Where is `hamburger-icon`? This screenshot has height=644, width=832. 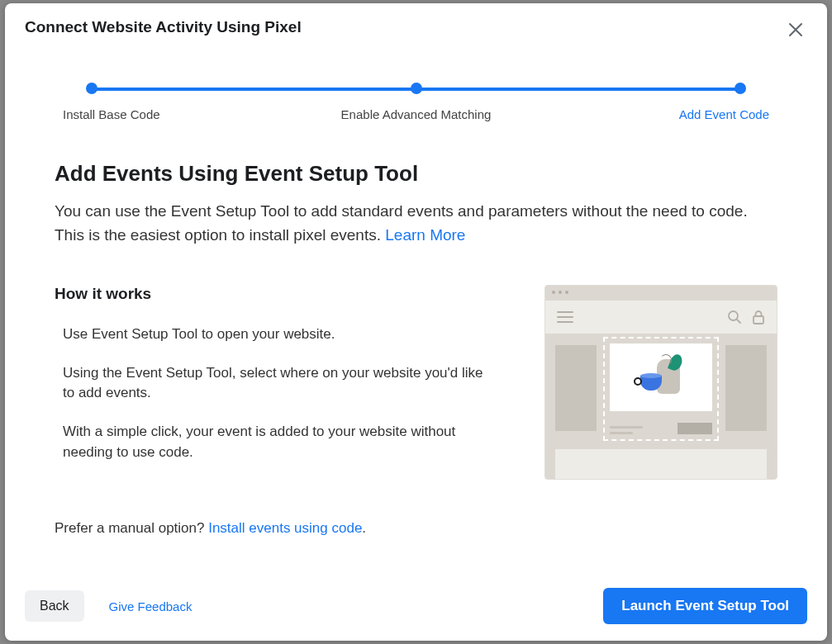 hamburger-icon is located at coordinates (565, 317).